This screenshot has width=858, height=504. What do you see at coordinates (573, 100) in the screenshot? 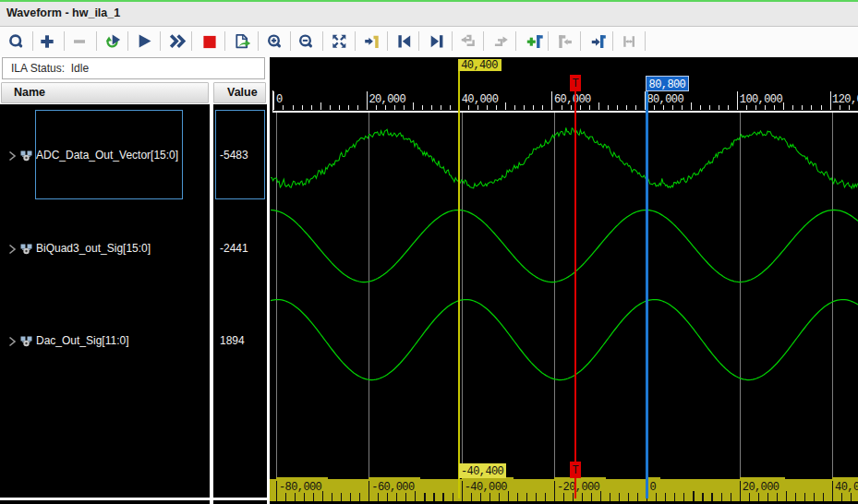
I see `svg-text: 60,000` at bounding box center [573, 100].